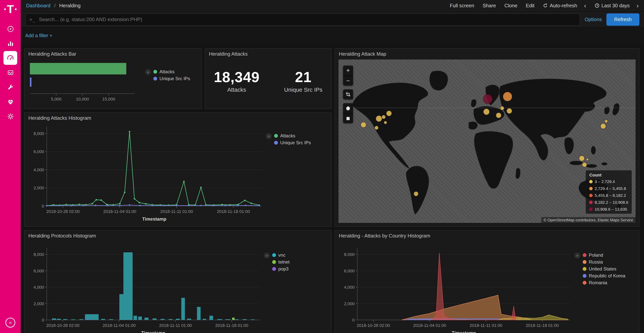  What do you see at coordinates (10, 58) in the screenshot?
I see `sidebar-item-dashboard` at bounding box center [10, 58].